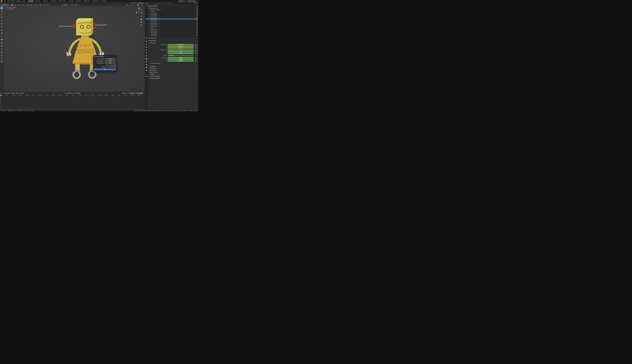  What do you see at coordinates (192, 1) in the screenshot?
I see `view-layer-selector: View Layer ×` at bounding box center [192, 1].